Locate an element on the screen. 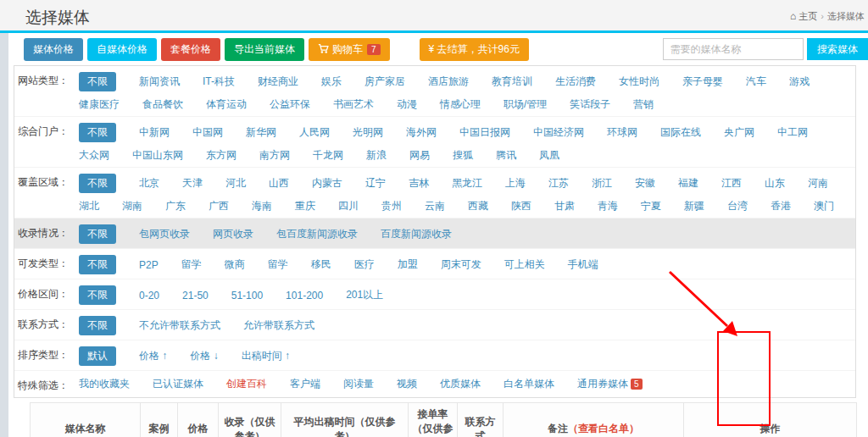  filter-option: 凤凰 is located at coordinates (549, 156).